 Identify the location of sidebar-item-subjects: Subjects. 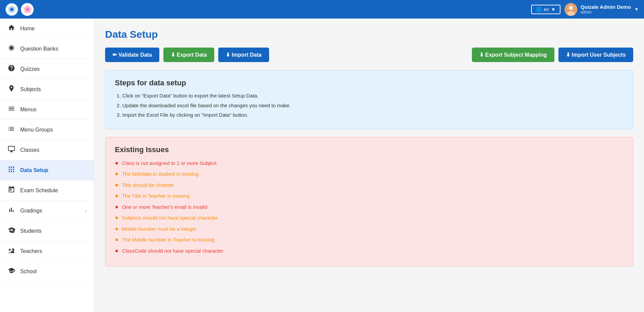
(47, 89).